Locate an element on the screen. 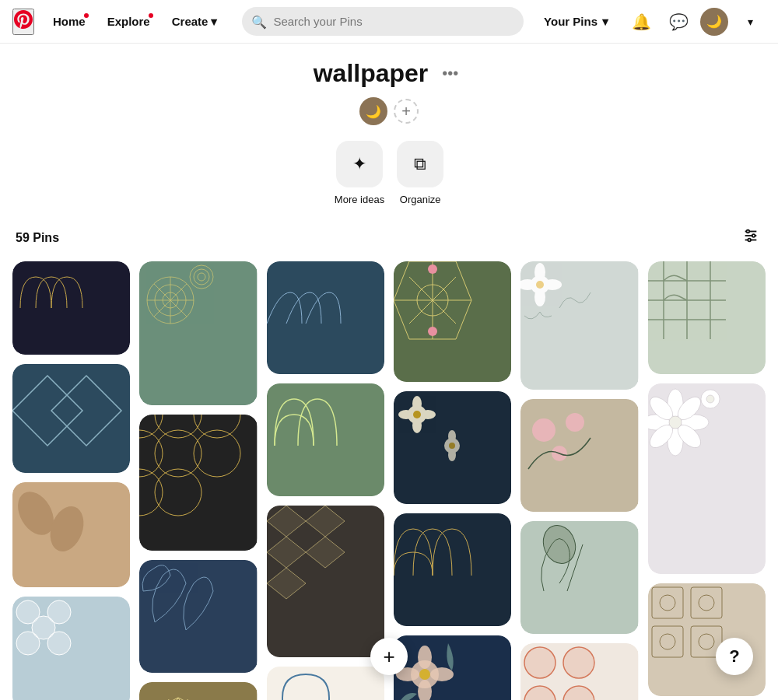  board-collaborators: 🌙 + is located at coordinates (389, 111).